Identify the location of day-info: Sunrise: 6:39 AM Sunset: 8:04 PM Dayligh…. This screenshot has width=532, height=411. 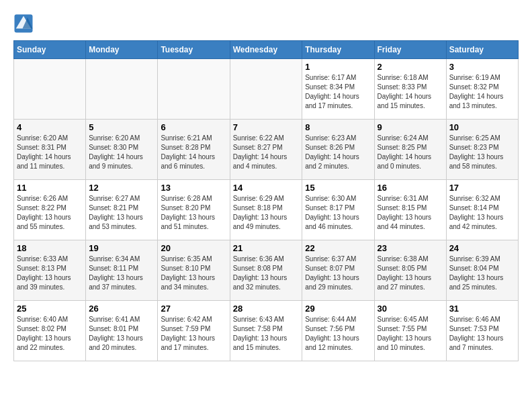
(482, 273).